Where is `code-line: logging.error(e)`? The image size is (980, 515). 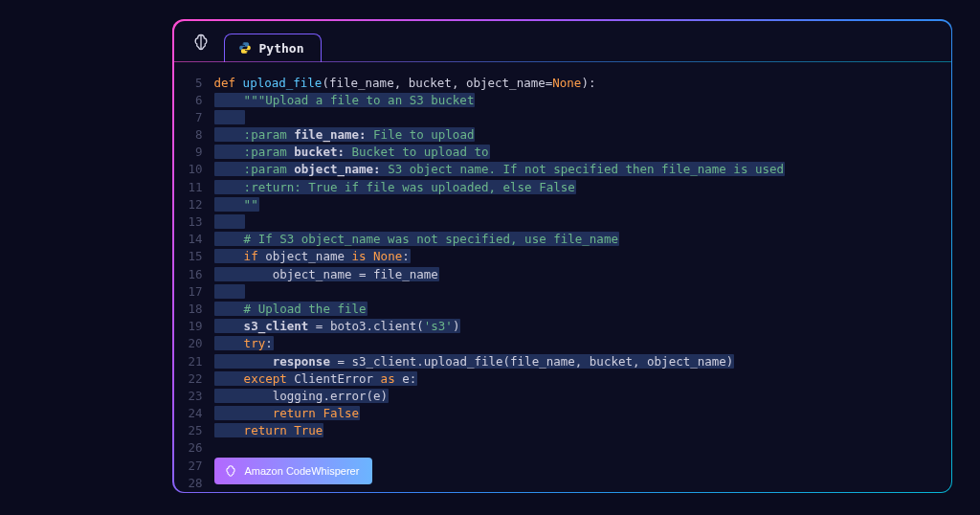
code-line: logging.error(e) is located at coordinates (583, 396).